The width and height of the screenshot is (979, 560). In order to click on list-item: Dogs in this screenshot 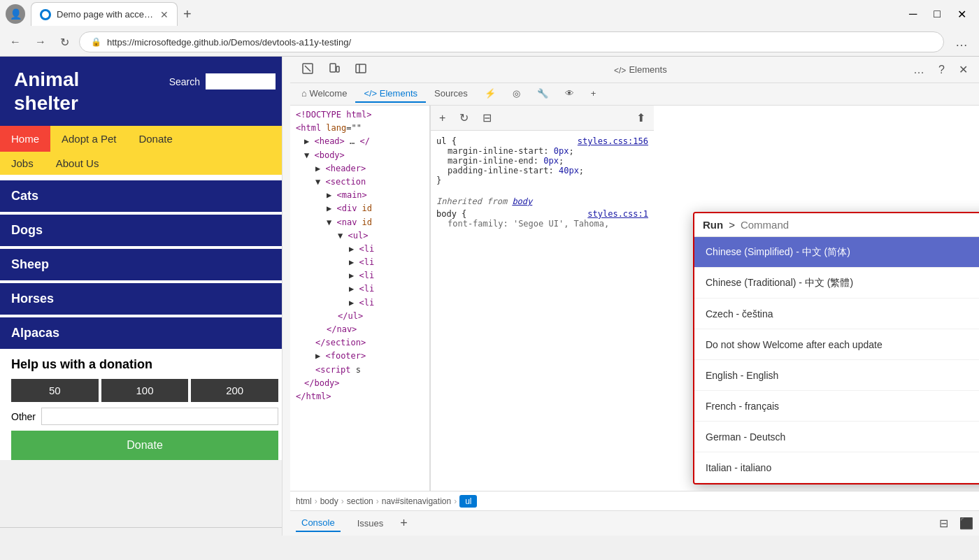, I will do `click(145, 231)`.